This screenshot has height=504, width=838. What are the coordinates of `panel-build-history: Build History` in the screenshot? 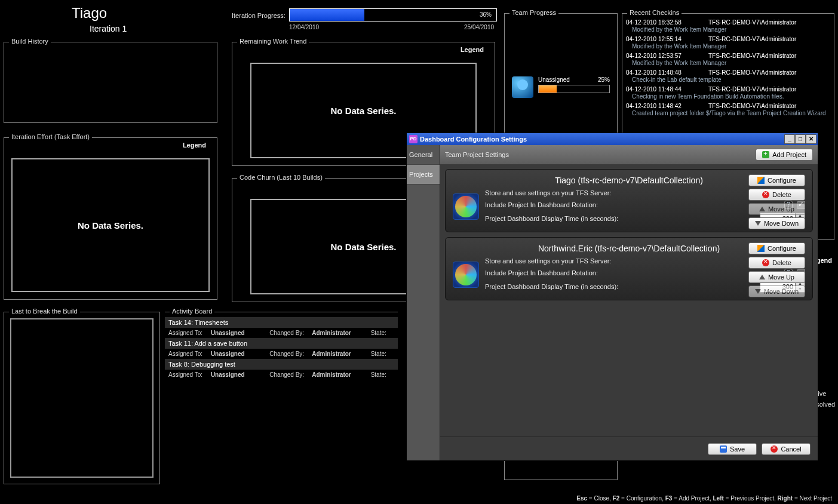 It's located at (110, 82).